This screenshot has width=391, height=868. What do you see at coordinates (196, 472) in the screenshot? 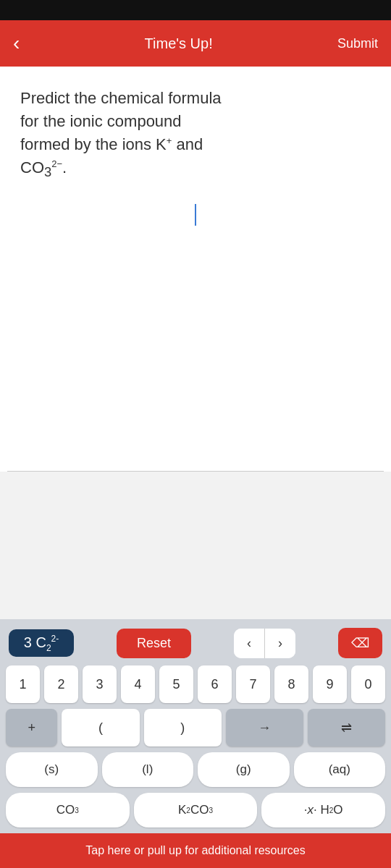
I see `answer-underline` at bounding box center [196, 472].